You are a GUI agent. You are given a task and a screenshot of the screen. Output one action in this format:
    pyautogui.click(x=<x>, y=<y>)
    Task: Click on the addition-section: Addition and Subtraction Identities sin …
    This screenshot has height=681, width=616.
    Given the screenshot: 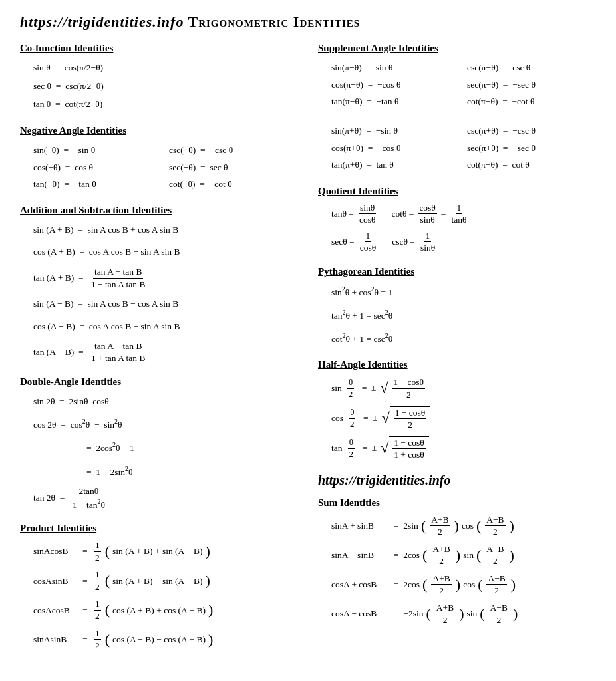 What is the action you would take?
    pyautogui.click(x=159, y=285)
    